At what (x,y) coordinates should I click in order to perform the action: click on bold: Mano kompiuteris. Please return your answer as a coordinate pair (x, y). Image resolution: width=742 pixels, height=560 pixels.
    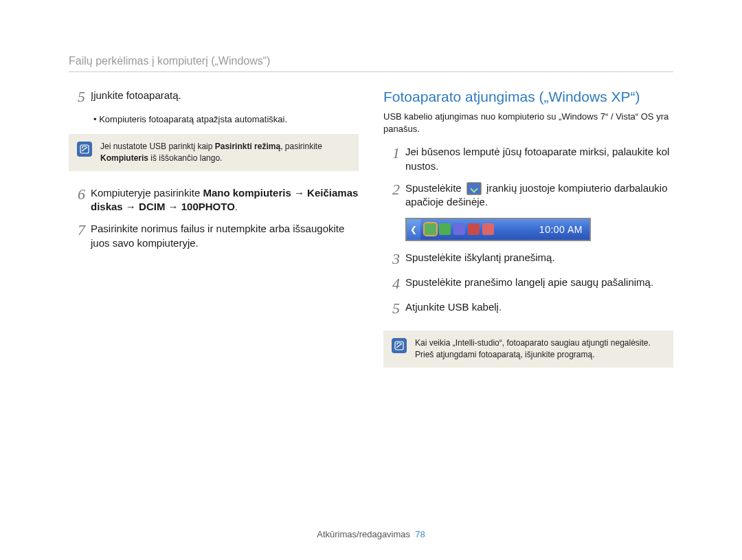
    Looking at the image, I should click on (247, 192).